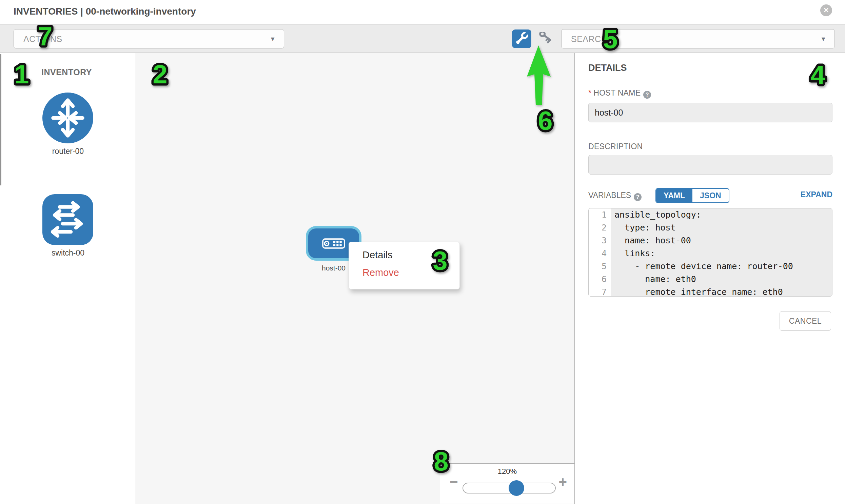 This screenshot has width=845, height=504. Describe the element at coordinates (378, 255) in the screenshot. I see `context-menu-item-details: Details` at that location.